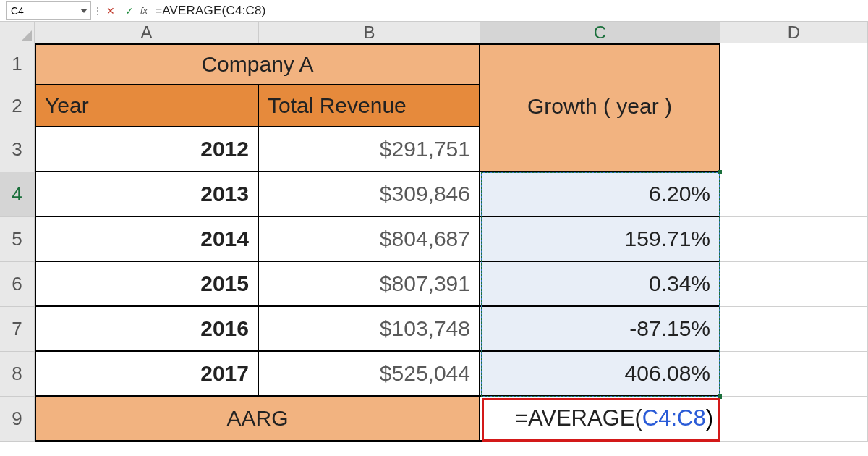 This screenshot has height=456, width=868. I want to click on formula-bar: C4 ⋮ ✕ ✓ fx =AVERAGE(C4:C8), so click(434, 11).